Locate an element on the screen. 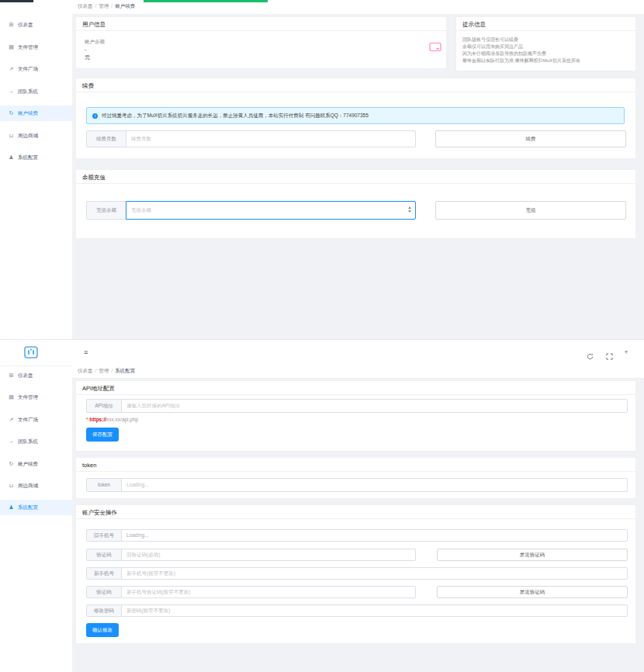 Image resolution: width=644 pixels, height=672 pixels. breadcrumb: 仪表盘/管理/账户续费 is located at coordinates (106, 6).